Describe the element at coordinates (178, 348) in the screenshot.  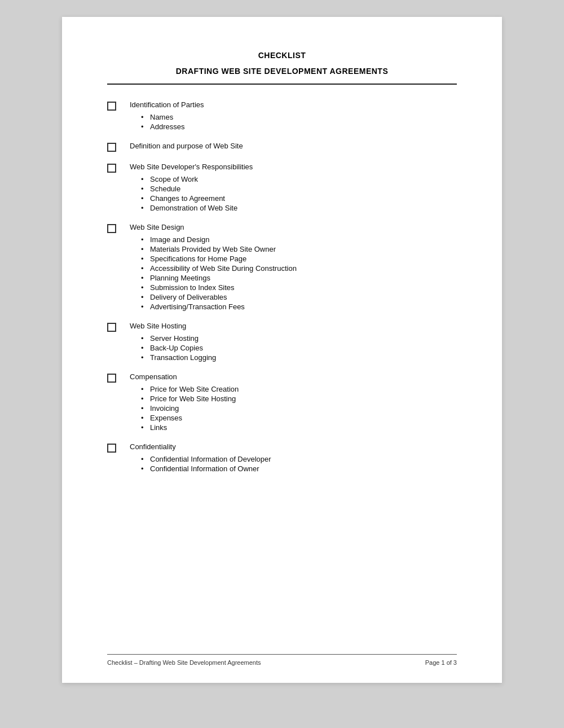
I see `sub-list-hosting: Server HostingBack-Up CopiesTransaction …` at that location.